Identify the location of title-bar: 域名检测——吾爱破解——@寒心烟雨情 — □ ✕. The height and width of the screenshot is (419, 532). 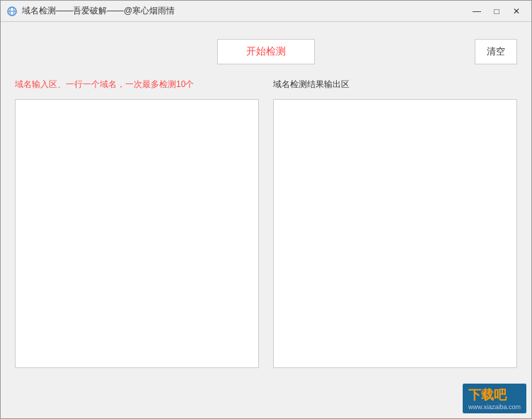
(266, 11).